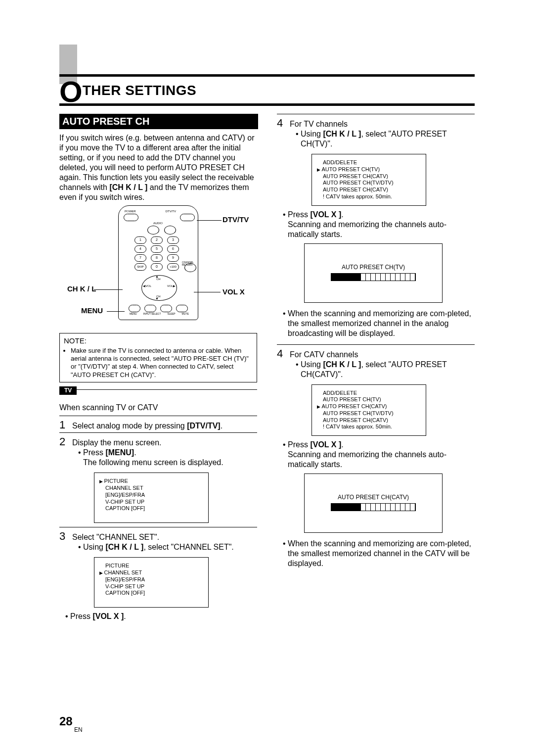  What do you see at coordinates (151, 593) in the screenshot?
I see `menu2-l5: CAPTION [OFF]` at bounding box center [151, 593].